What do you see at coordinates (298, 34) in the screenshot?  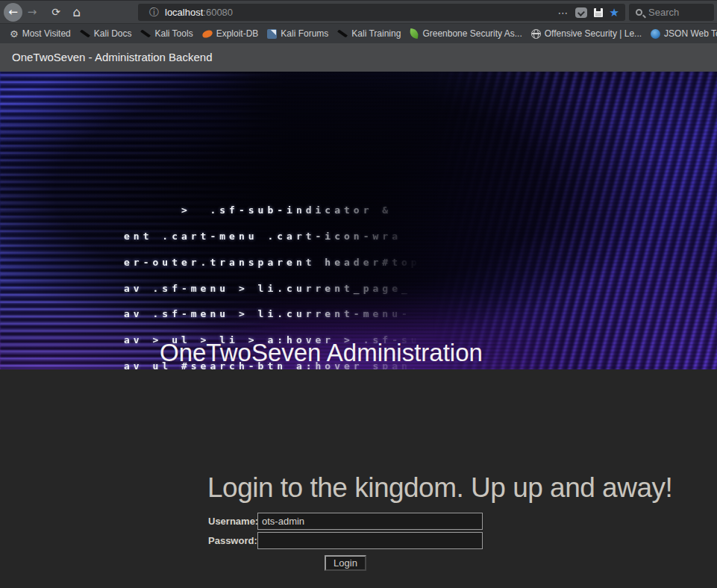 I see `bookmark-kali-forums: Kali Forums` at bounding box center [298, 34].